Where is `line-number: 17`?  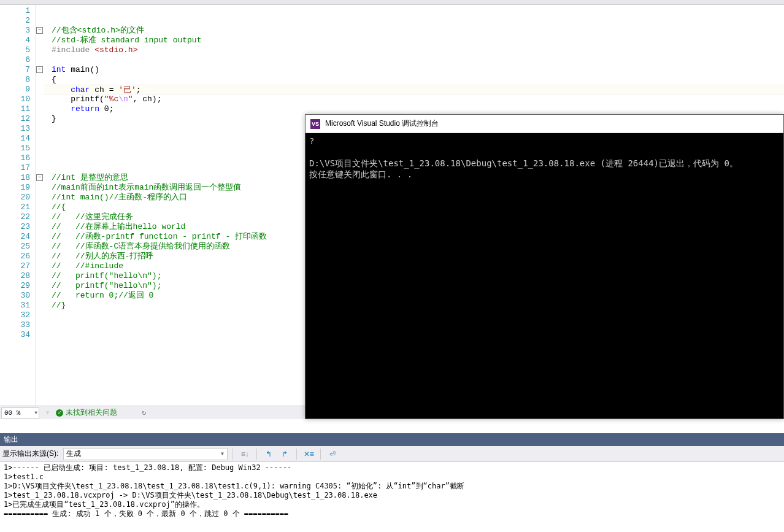
line-number: 17 is located at coordinates (15, 168).